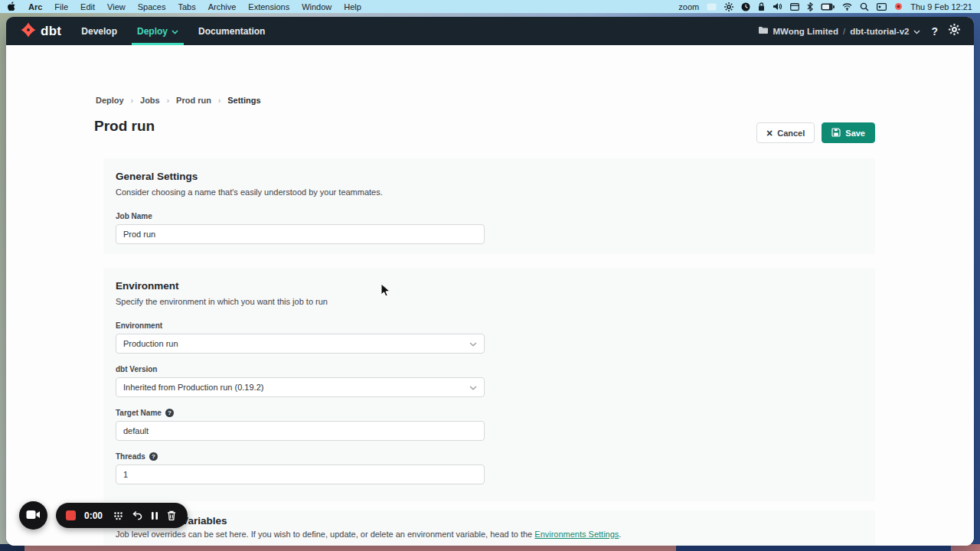  Describe the element at coordinates (795, 7) in the screenshot. I see `window-status-icon` at that location.